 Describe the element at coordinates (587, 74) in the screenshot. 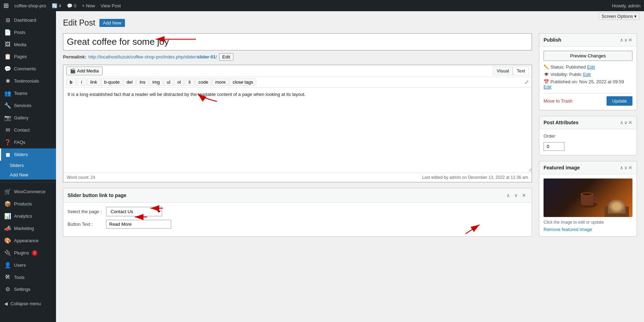

I see `visibility-edit-link: Edit` at that location.